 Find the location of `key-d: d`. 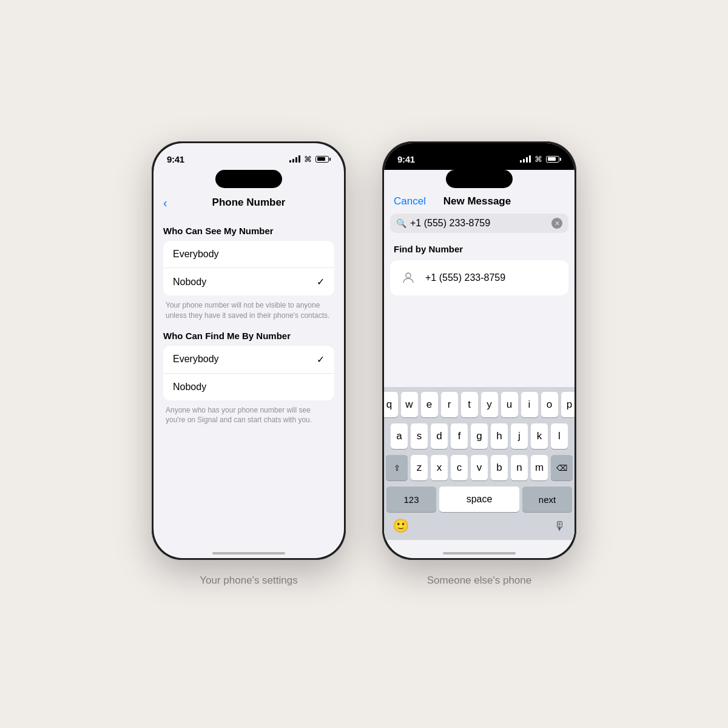

key-d: d is located at coordinates (439, 436).